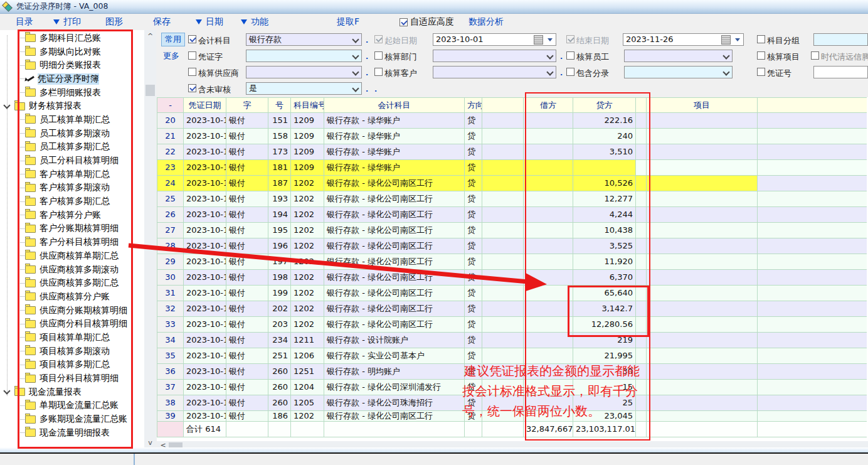  Describe the element at coordinates (72, 22) in the screenshot. I see `menu-print: 打印` at that location.